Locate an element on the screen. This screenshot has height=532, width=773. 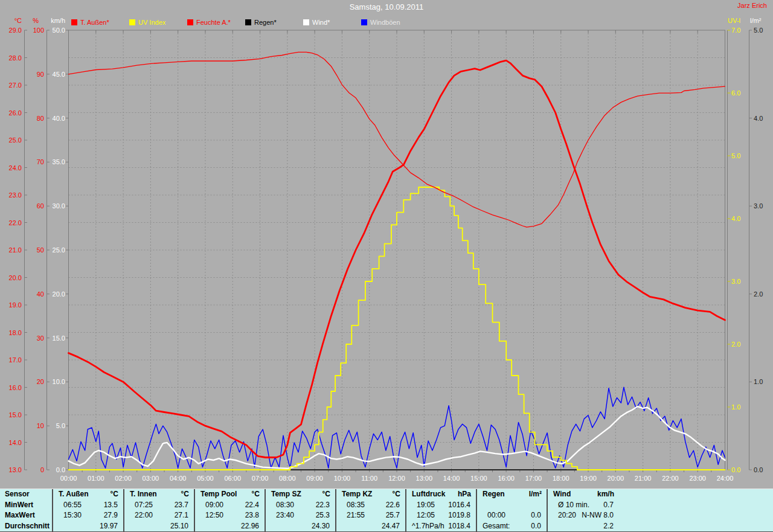
tick-label-humidity-pct: 30 is located at coordinates (40, 338).